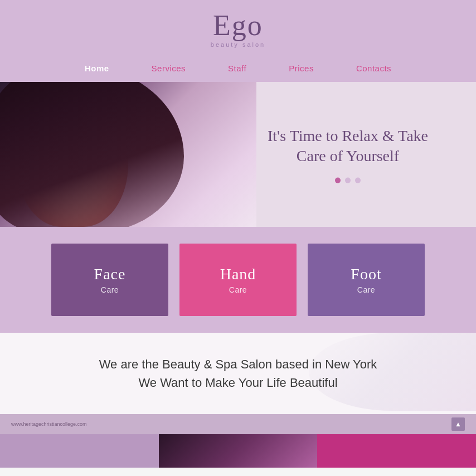 This screenshot has width=476, height=476. Describe the element at coordinates (97, 68) in the screenshot. I see `nav-home: Home` at that location.